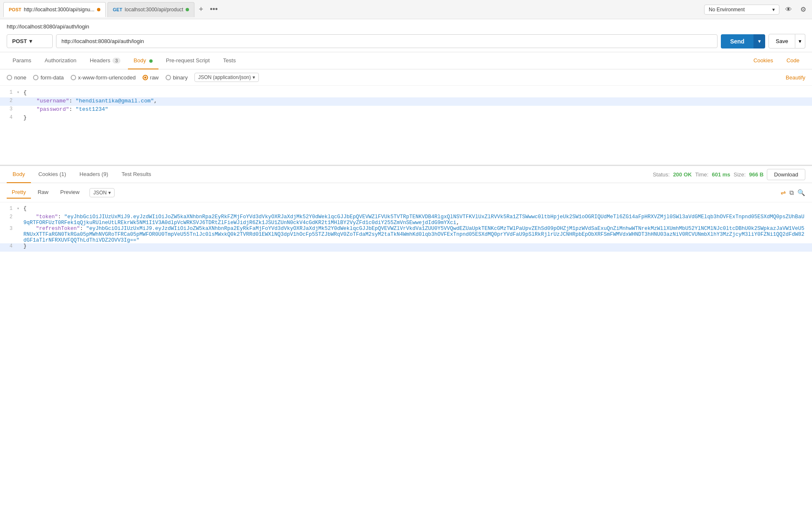 The image size is (812, 505). What do you see at coordinates (406, 102) in the screenshot?
I see `req-line-2: 2 "username": "hendisantika@gmail.com",` at bounding box center [406, 102].